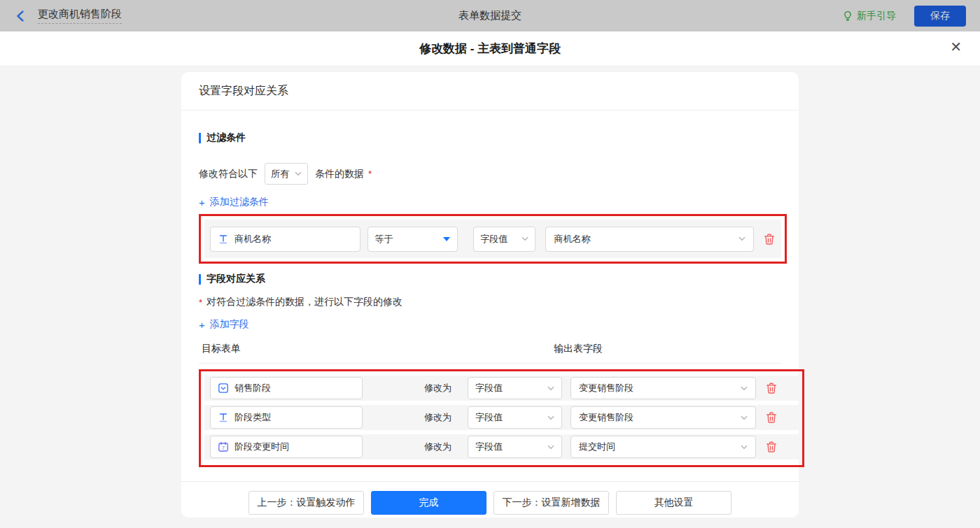 Image resolution: width=980 pixels, height=528 pixels. Describe the element at coordinates (286, 418) in the screenshot. I see `target-field-input: 阶段类型` at that location.